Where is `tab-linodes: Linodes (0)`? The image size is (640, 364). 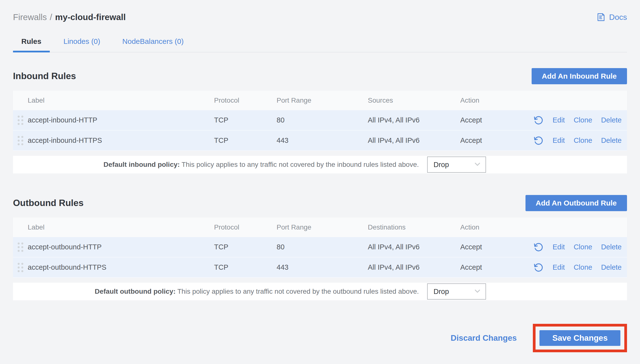 tab-linodes: Linodes (0) is located at coordinates (82, 42).